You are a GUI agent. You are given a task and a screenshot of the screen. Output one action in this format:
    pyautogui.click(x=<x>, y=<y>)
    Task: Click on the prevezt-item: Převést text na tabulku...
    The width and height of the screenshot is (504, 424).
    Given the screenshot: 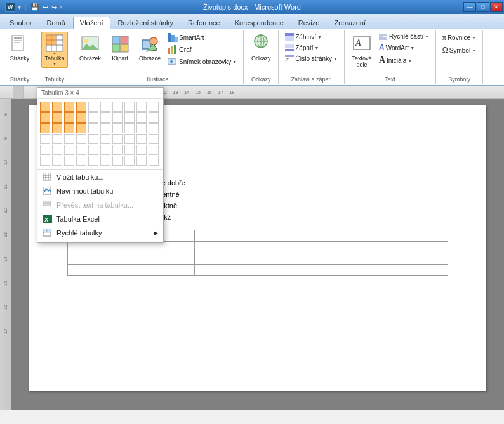 What is the action you would take?
    pyautogui.click(x=100, y=205)
    